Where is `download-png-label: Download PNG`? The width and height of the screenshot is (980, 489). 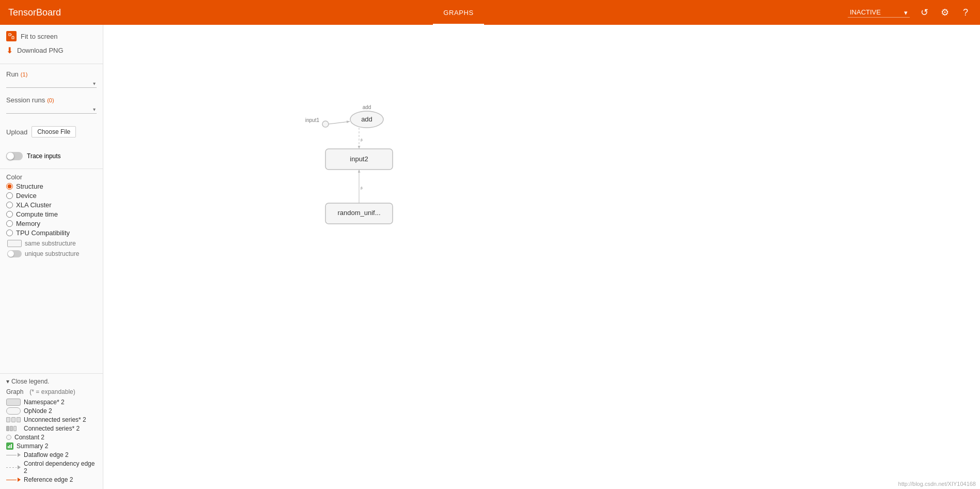 download-png-label: Download PNG is located at coordinates (40, 51).